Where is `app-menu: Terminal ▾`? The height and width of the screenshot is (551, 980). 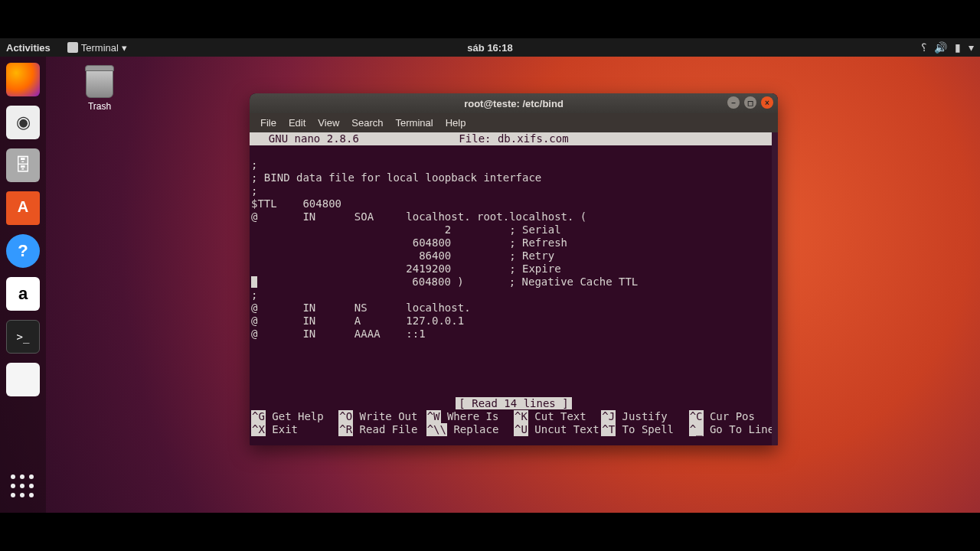 app-menu: Terminal ▾ is located at coordinates (97, 47).